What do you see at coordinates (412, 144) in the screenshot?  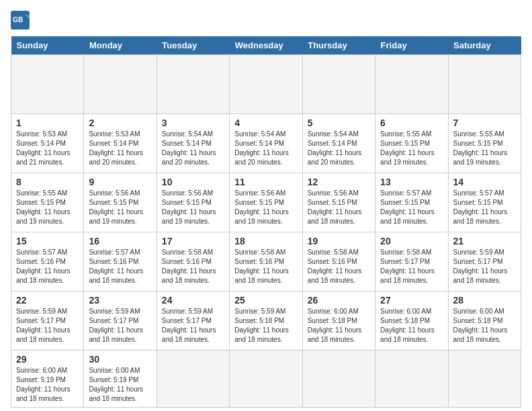 I see `calendar-cell: 6Sunrise: 5:55 AM Sunset: 5:15 PM Daylig…` at bounding box center [412, 144].